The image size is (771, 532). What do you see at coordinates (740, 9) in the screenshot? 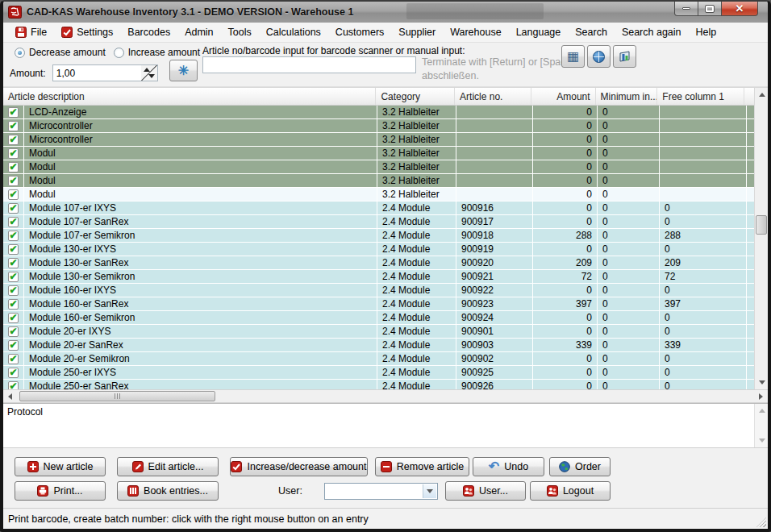
I see `close-button: ✕` at bounding box center [740, 9].